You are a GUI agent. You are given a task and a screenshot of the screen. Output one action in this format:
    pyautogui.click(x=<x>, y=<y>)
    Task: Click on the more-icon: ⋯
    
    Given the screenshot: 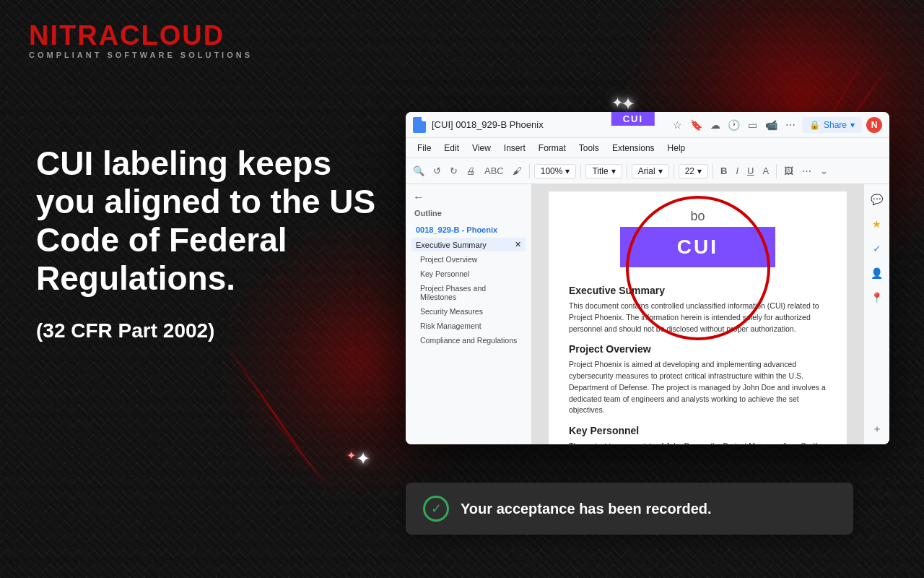 What is the action you would take?
    pyautogui.click(x=790, y=125)
    